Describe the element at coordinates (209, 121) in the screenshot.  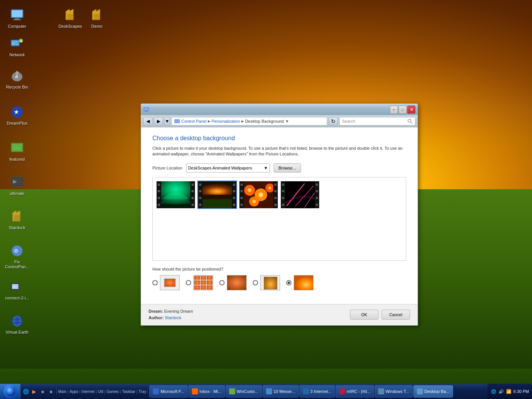
I see `breadcrumb-arrow-1: ▶` at that location.